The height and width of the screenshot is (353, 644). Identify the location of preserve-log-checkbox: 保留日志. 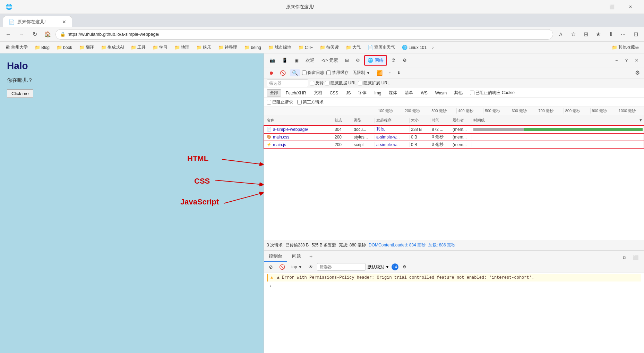
(313, 73).